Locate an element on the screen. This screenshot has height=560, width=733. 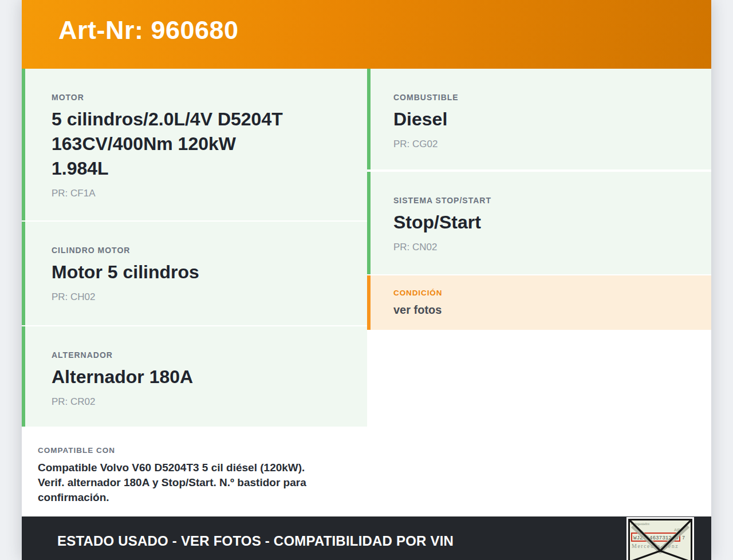
spec-label: SISTEMA STOP/START is located at coordinates (544, 200).